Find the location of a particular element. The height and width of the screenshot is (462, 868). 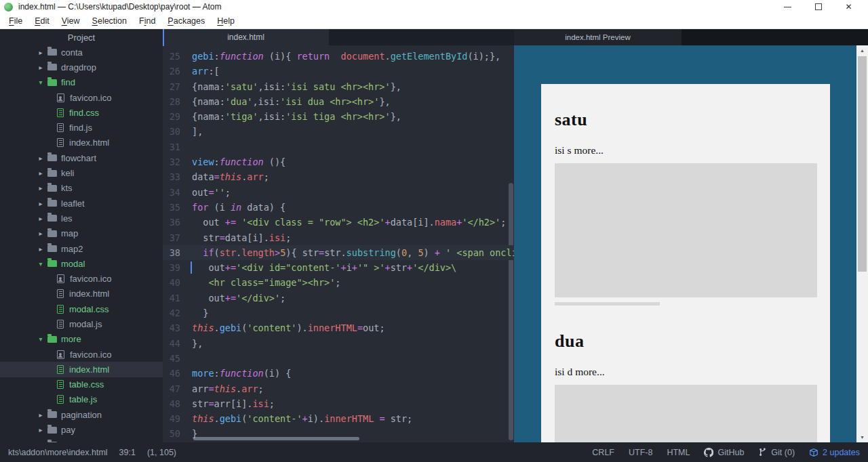

tree-item-find.js: find.js is located at coordinates (81, 127).